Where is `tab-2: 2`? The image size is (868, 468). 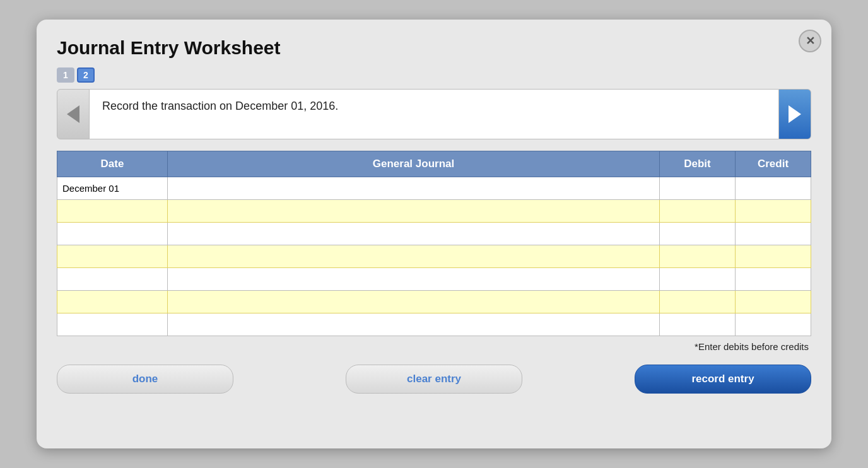 tab-2: 2 is located at coordinates (86, 75).